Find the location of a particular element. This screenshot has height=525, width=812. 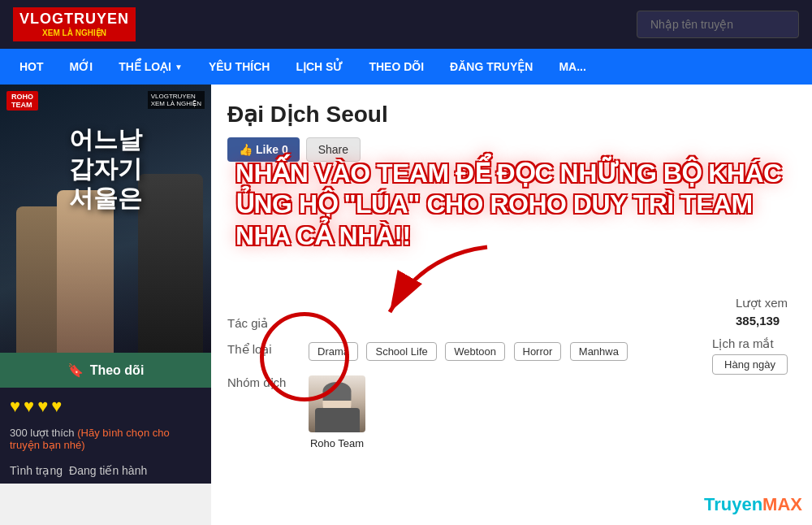

logo-box: VLOGTRUYEN XEM LÀ NGHIỆN is located at coordinates (75, 24).